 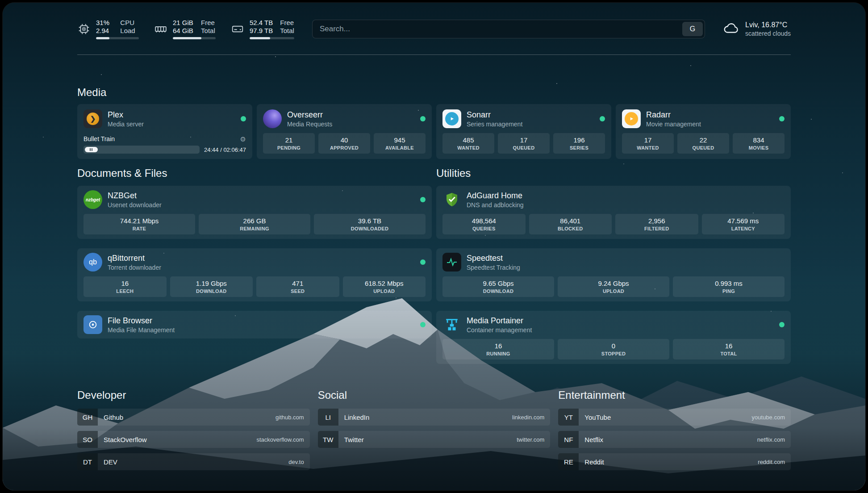 What do you see at coordinates (452, 119) in the screenshot?
I see `sonarr-icon` at bounding box center [452, 119].